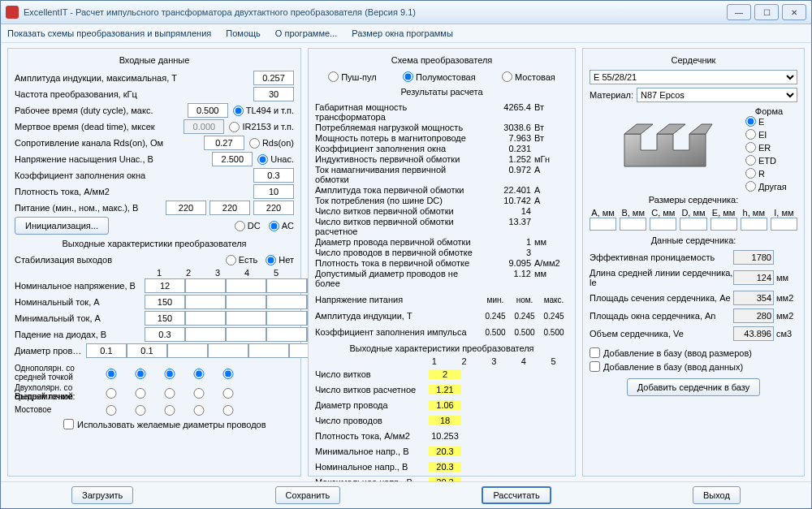  Describe the element at coordinates (442, 278) in the screenshot. I see `result-row: Допустимый диаметр проводов не более1.12…` at that location.